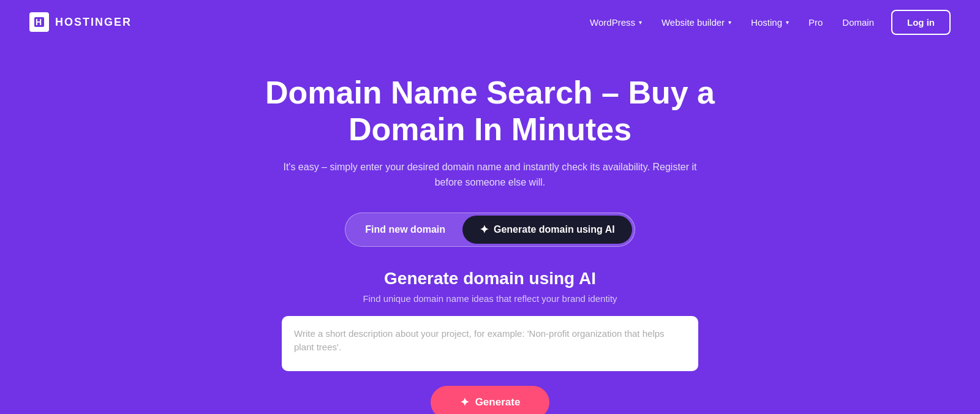 The image size is (980, 414). Describe the element at coordinates (405, 230) in the screenshot. I see `find-domain-tab: Find new domain` at that location.